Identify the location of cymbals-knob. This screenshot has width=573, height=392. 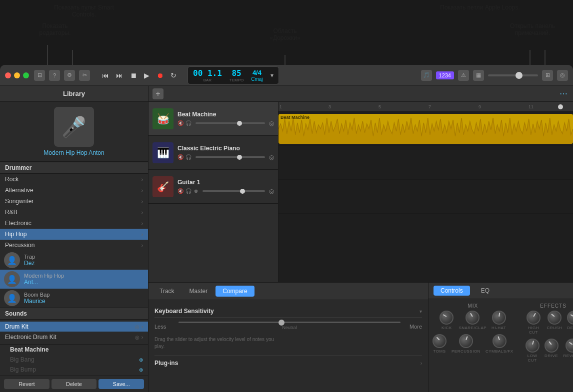
(500, 341).